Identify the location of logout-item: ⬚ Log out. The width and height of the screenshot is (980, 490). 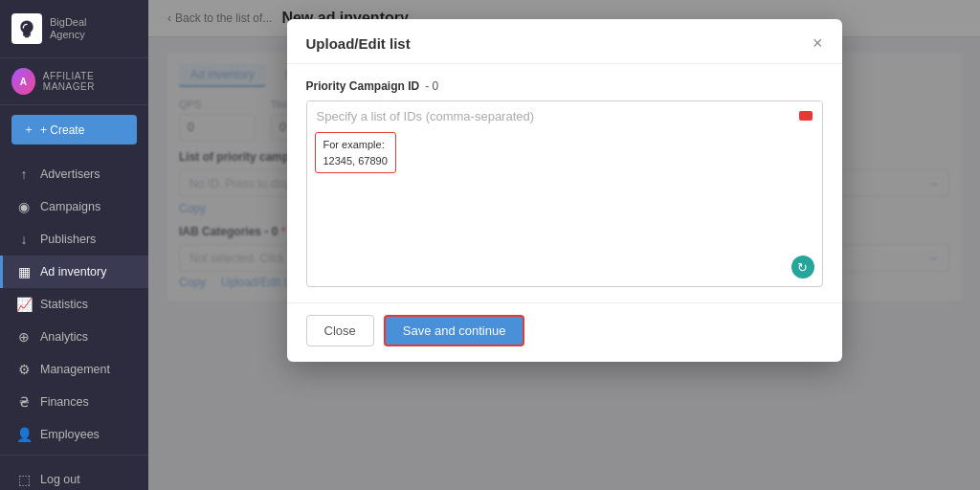
(75, 477).